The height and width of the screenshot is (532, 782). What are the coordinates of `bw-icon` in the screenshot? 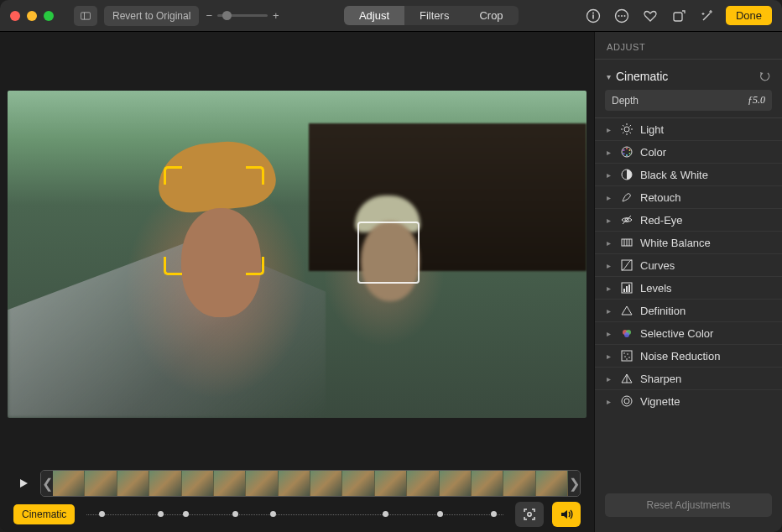 It's located at (627, 175).